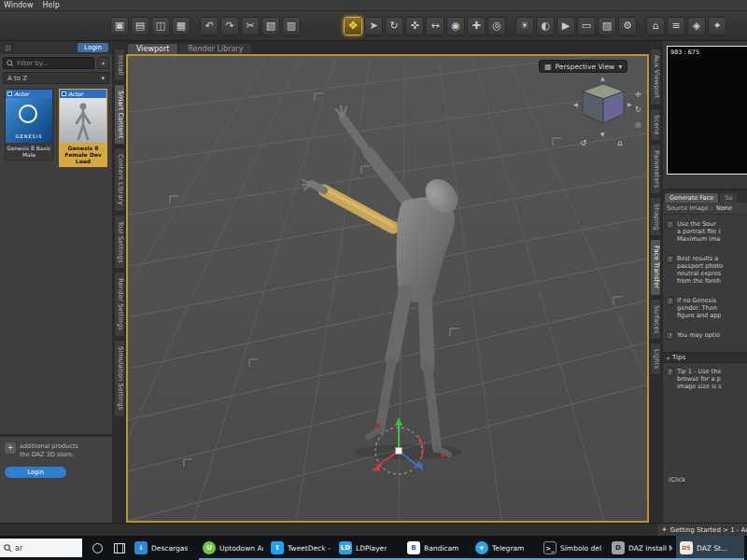  Describe the element at coordinates (700, 281) in the screenshot. I see `instruction-text: from the foreh` at that location.